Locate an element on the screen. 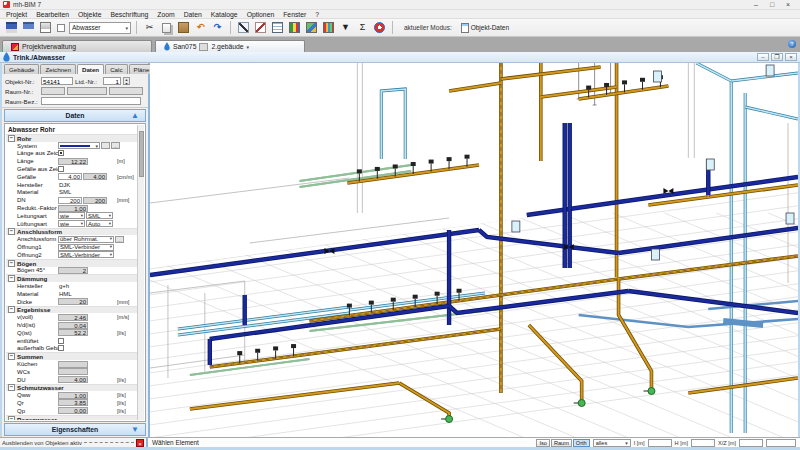 The image size is (800, 450). notice-close-icon: × is located at coordinates (140, 443).